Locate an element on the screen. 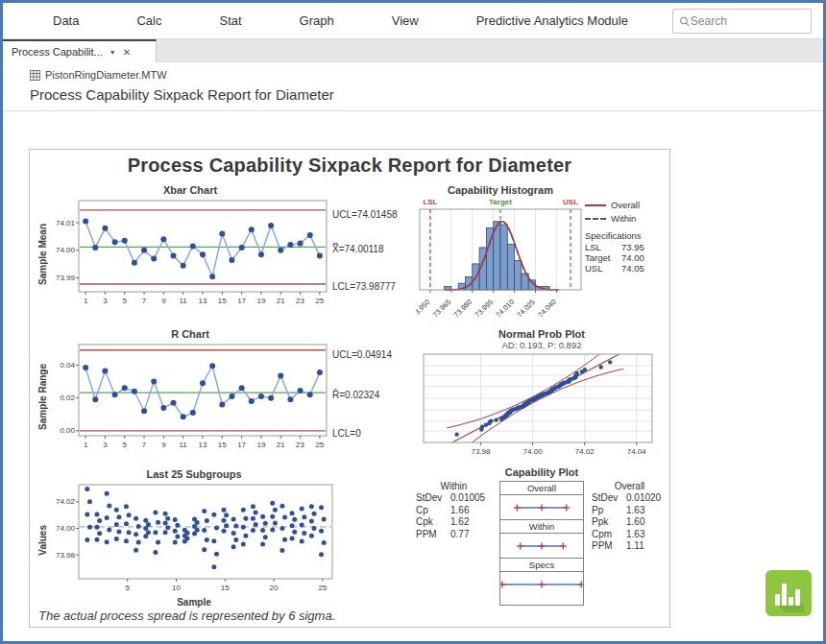 Image resolution: width=826 pixels, height=644 pixels. chevron-down-icon: ▼ is located at coordinates (113, 52).